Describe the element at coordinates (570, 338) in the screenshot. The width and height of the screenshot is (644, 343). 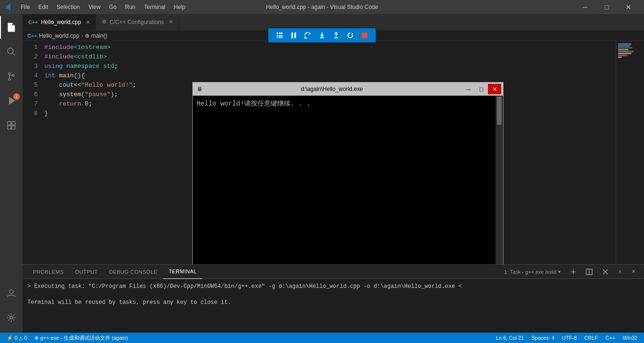
I see `status-encoding: UTF-8` at that location.